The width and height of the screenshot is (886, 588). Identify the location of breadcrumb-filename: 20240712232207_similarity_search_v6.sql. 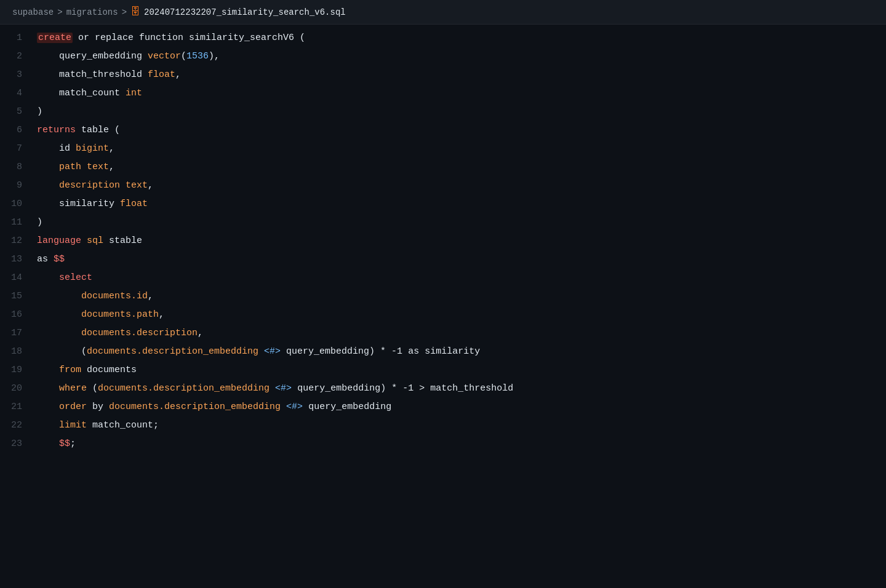
(245, 12).